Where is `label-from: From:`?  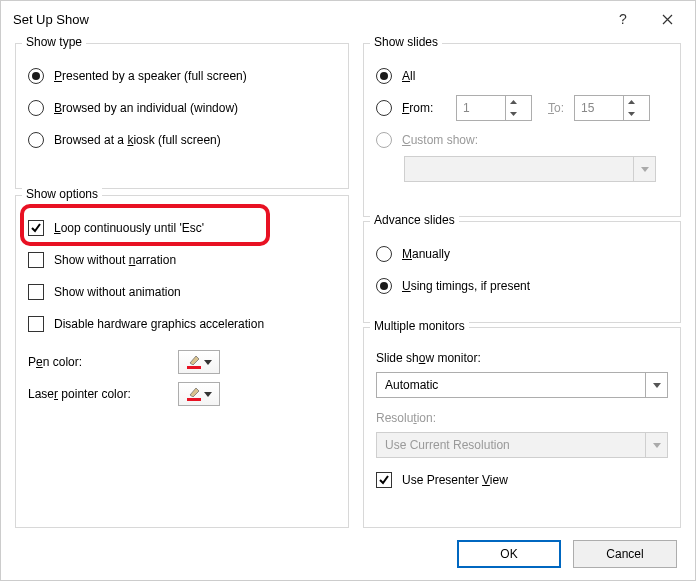 label-from: From: is located at coordinates (424, 108).